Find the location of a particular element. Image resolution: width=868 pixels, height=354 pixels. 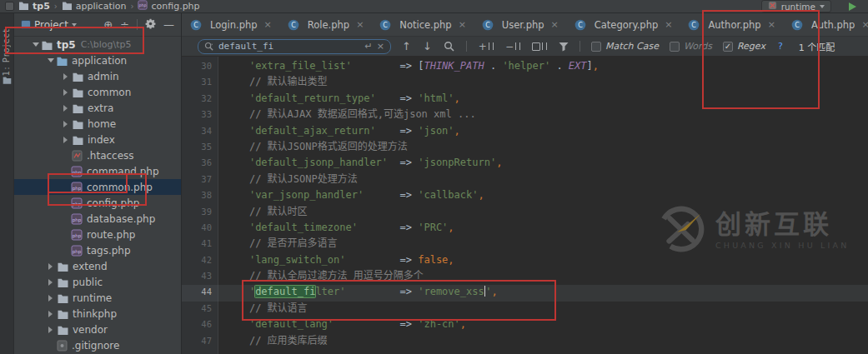

remove-occurrence-icon: − is located at coordinates (513, 47).